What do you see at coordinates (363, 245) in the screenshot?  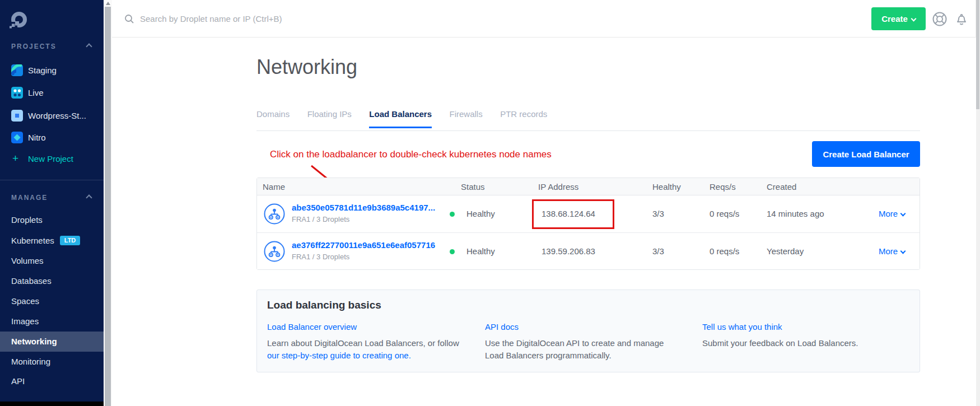 I see `load-balancer-name-link: ae376ff22770011e9a651e6eaf057716` at bounding box center [363, 245].